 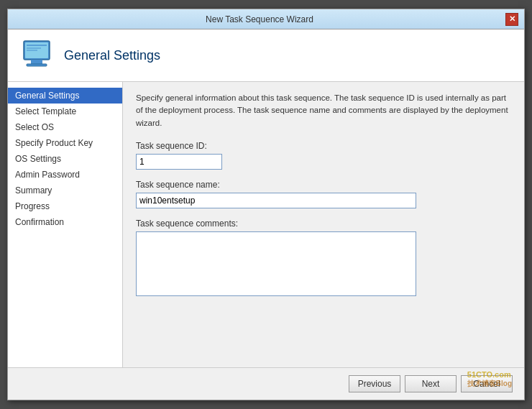 What do you see at coordinates (179, 162) in the screenshot?
I see `task-sequence-id-input` at bounding box center [179, 162].